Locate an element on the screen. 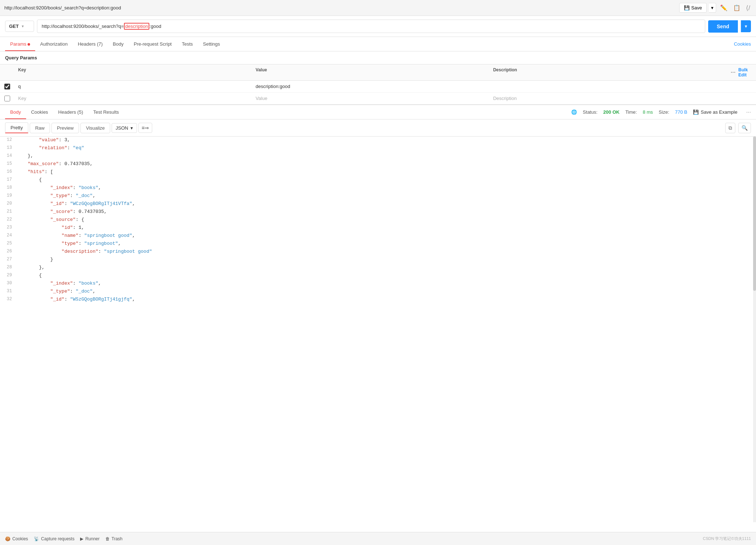  response-meta: 🌐 Status: 200 OK Time: 8 ms Size: 770 B … is located at coordinates (661, 112).